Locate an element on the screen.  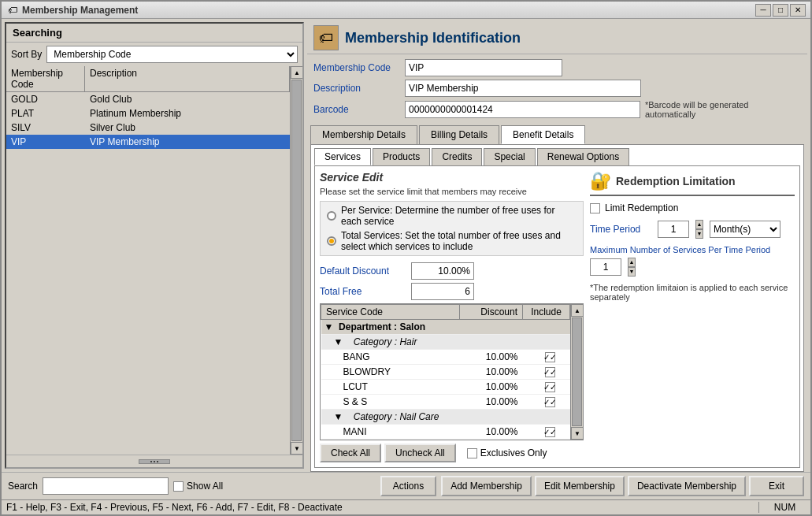
tab-benefit-details: Benefit Details is located at coordinates (543, 135).